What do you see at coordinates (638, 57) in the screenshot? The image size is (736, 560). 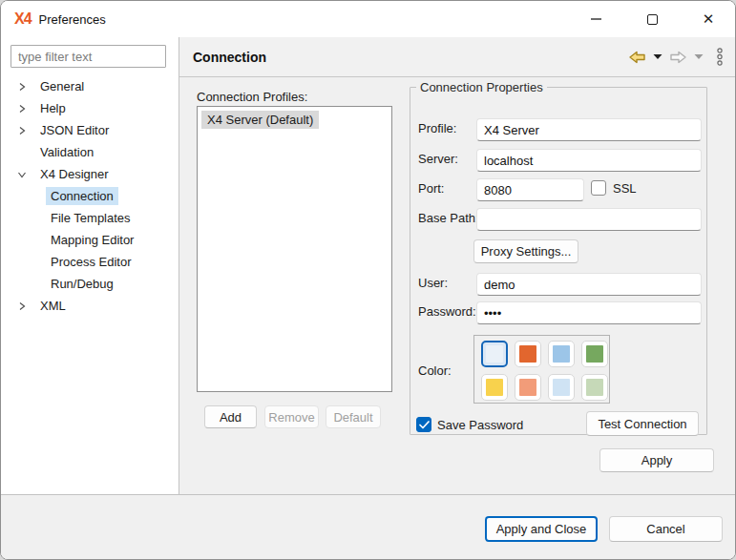 I see `back-arrow-icon` at bounding box center [638, 57].